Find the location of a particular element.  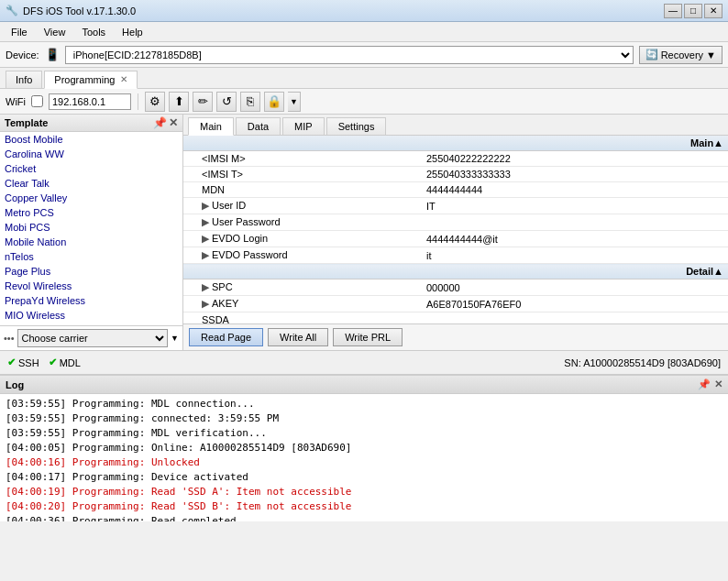

detail-section-header: Detail▲ is located at coordinates (456, 271).